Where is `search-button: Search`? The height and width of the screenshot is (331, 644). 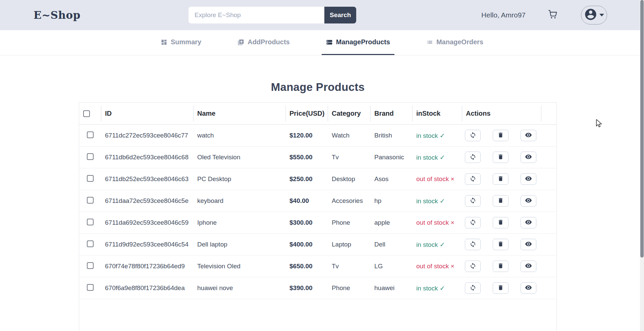
search-button: Search is located at coordinates (340, 15).